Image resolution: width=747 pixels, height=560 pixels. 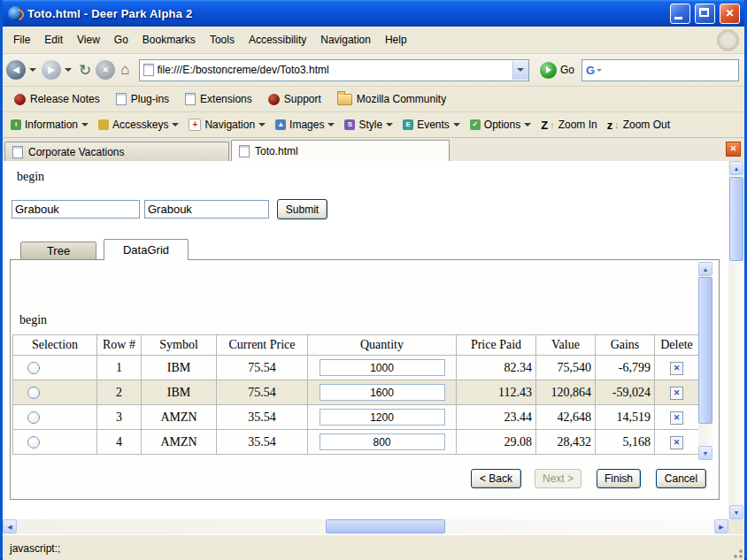 I want to click on bookmark-mozilla-community: Mozilla Community, so click(x=391, y=99).